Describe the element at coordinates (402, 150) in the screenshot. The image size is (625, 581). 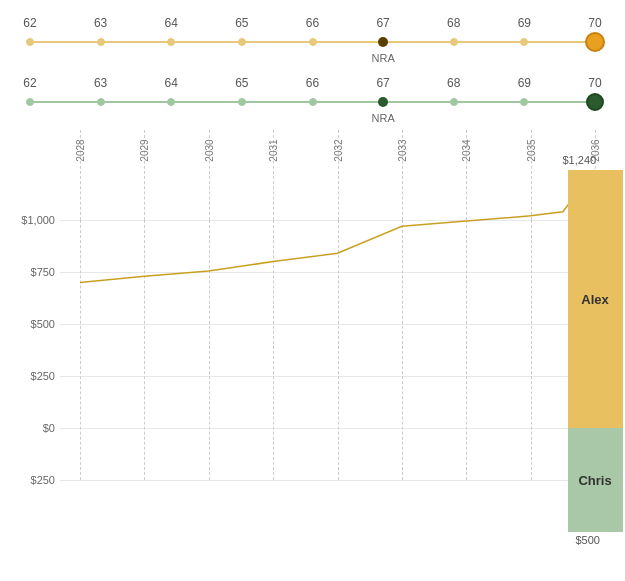
I see `year-label-2033: 2033` at that location.